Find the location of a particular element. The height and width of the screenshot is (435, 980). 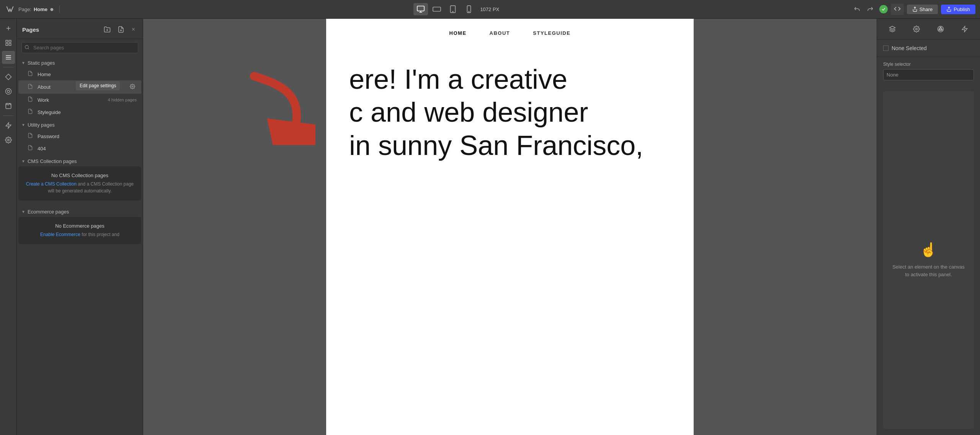

page-item-password: Password is located at coordinates (80, 136).